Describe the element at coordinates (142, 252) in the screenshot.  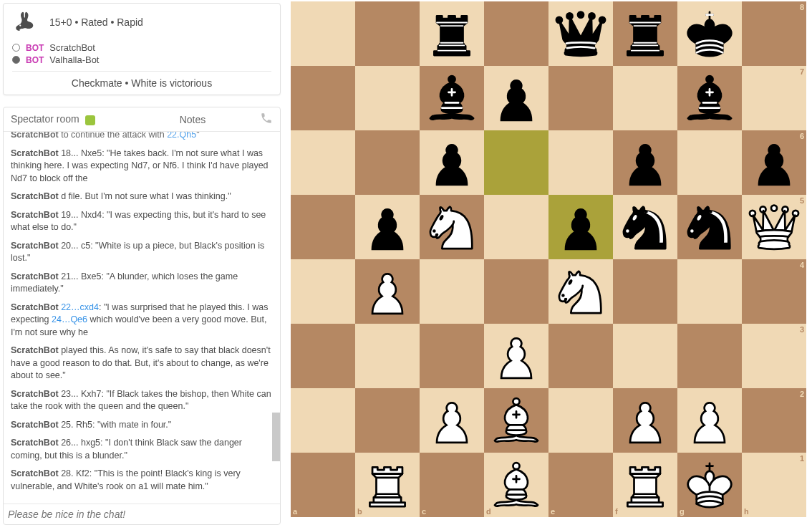
I see `chat-message: ScratchBot 20... c5: "White is up a piec…` at that location.